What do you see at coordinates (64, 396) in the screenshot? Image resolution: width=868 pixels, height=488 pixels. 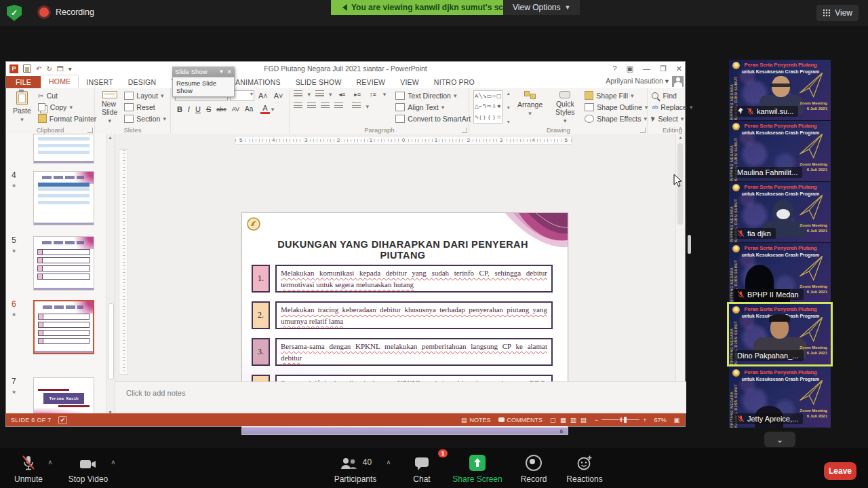 I see `slide-thumbnail-7: Terima Kasih` at bounding box center [64, 396].